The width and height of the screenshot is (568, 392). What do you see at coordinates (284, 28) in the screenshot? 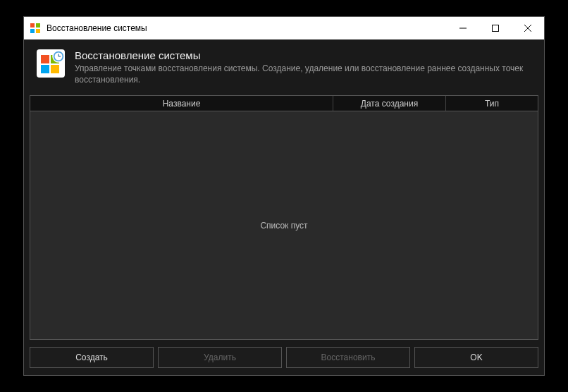
I see `titlebar: Восстановление системы` at bounding box center [284, 28].